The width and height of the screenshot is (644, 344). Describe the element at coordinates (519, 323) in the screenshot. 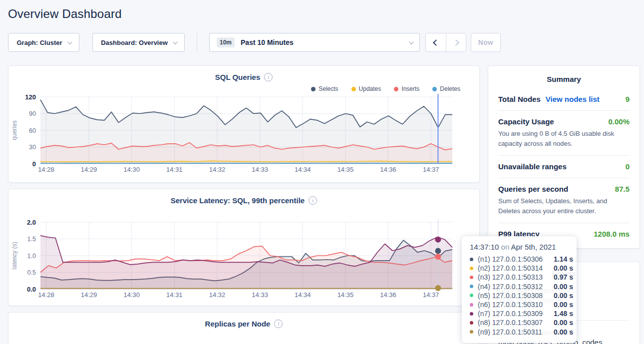

I see `tooltip-node-row: (n8) 127.0.0.1:503070.00 s` at that location.